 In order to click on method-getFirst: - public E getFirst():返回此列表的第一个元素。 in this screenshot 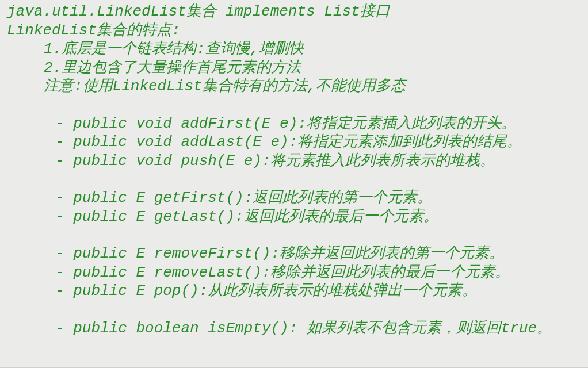, I will do `click(295, 198)`.